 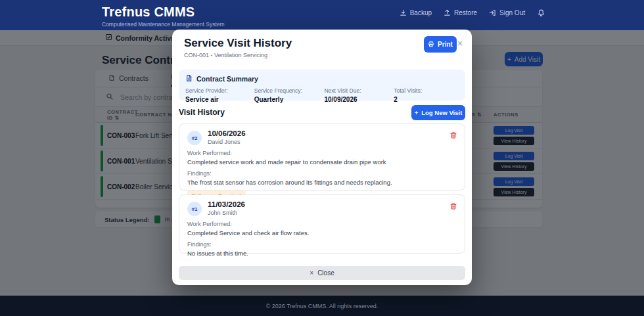 What do you see at coordinates (219, 95) in the screenshot?
I see `summary-field-provider: Service Provider: Service air` at bounding box center [219, 95].